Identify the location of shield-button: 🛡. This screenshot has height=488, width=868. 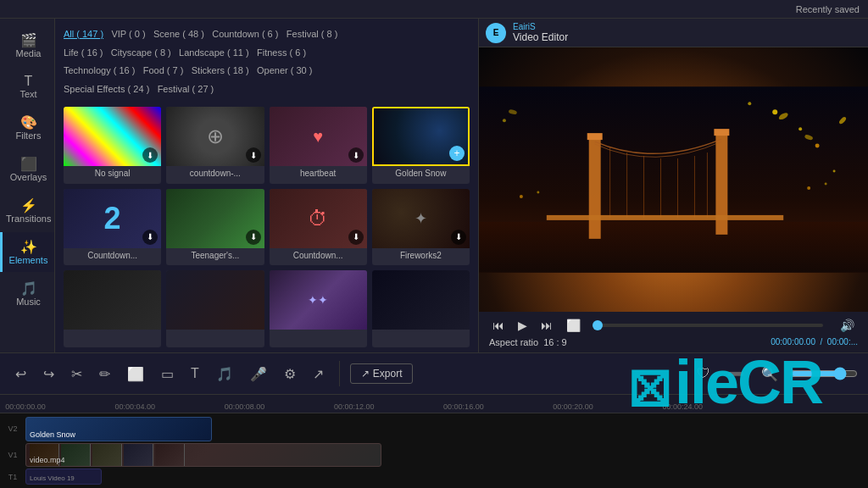
(704, 374).